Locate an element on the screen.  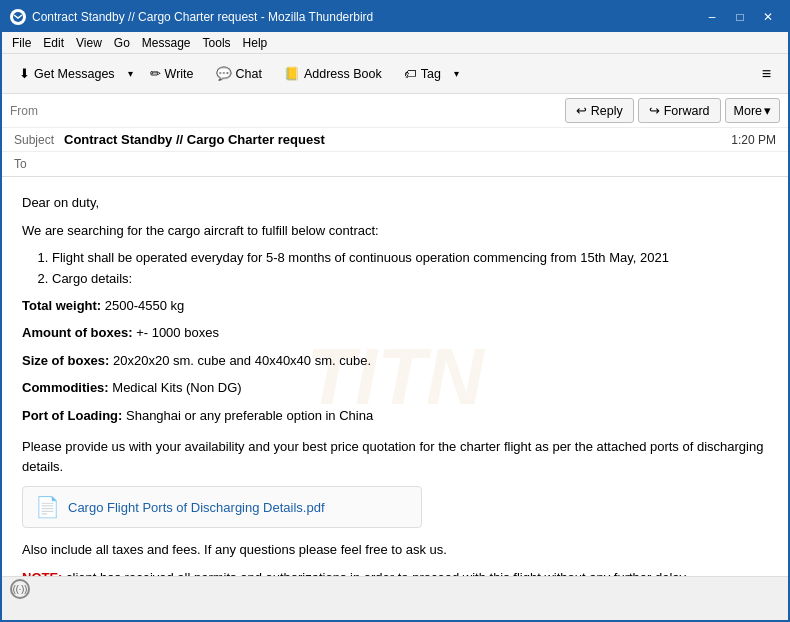
message-time: 1:20 PM is located at coordinates (754, 140).